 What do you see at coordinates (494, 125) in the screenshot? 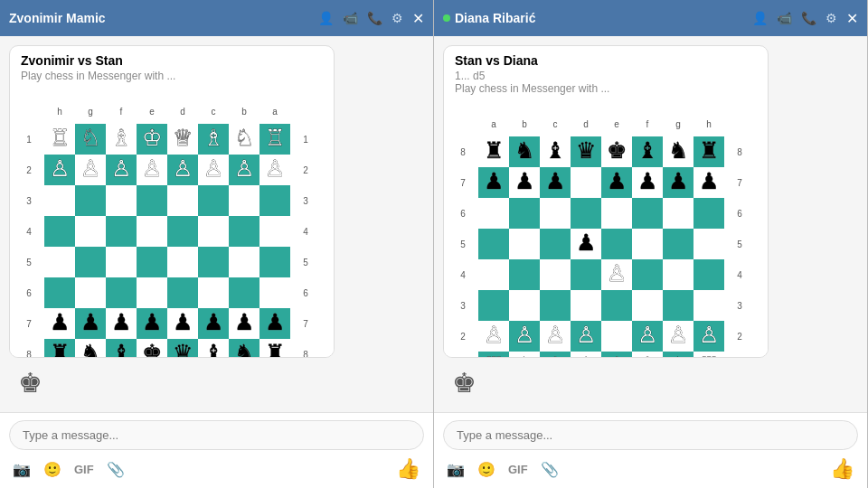
I see `svg-text: a` at bounding box center [494, 125].